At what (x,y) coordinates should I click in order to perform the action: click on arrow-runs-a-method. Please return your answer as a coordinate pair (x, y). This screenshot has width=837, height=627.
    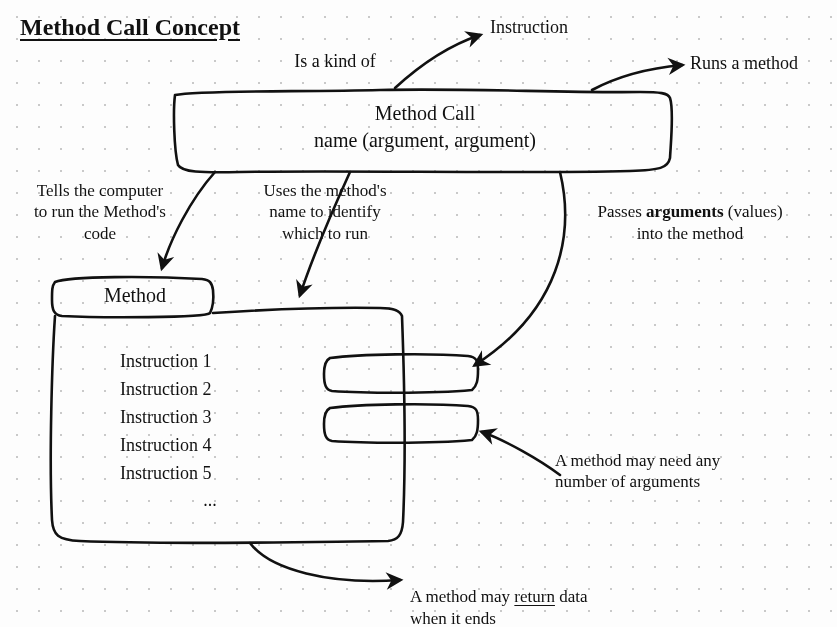
    Looking at the image, I should click on (637, 78).